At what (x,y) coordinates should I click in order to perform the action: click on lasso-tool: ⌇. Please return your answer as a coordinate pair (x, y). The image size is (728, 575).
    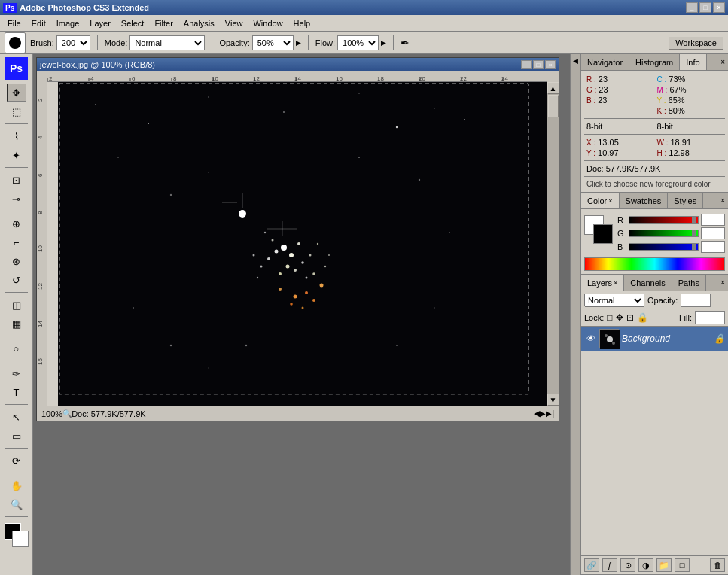
    Looking at the image, I should click on (17, 136).